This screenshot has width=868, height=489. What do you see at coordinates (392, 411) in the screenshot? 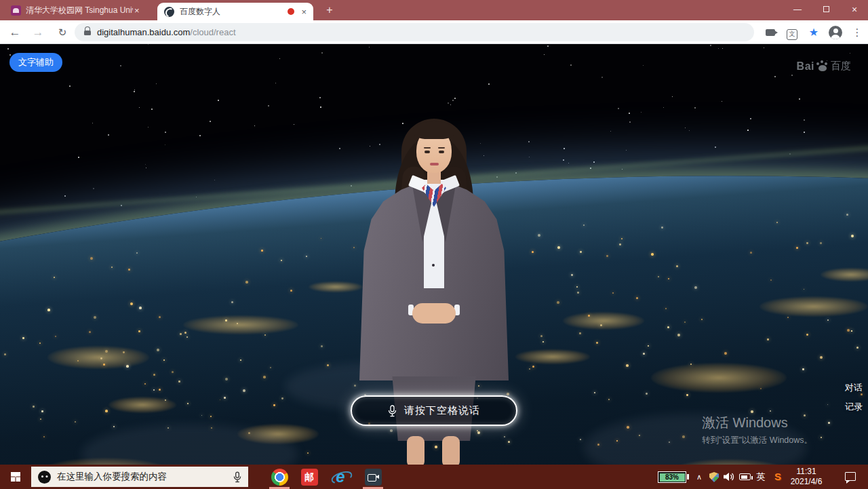
I see `microphone-icon` at bounding box center [392, 411].